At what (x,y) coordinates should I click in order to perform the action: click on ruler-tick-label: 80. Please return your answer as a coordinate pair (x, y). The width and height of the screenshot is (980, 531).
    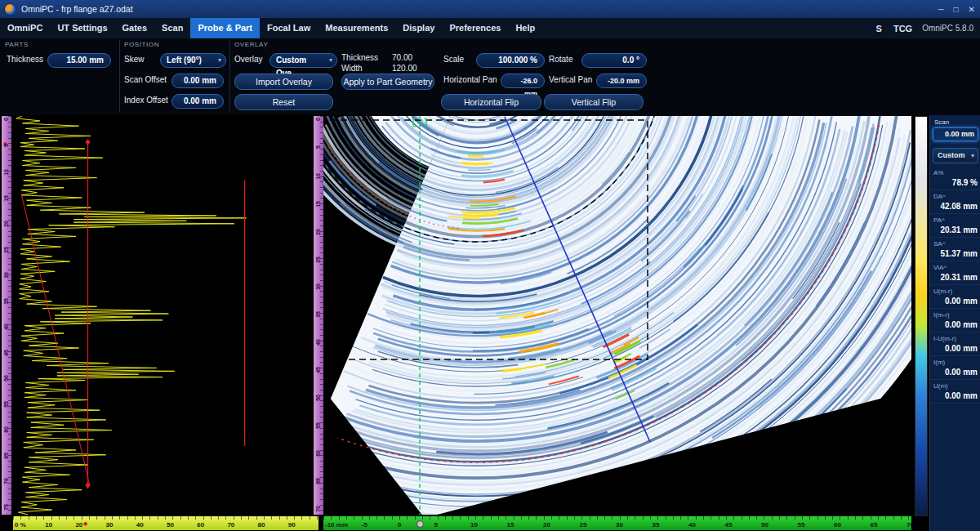
    Looking at the image, I should click on (261, 524).